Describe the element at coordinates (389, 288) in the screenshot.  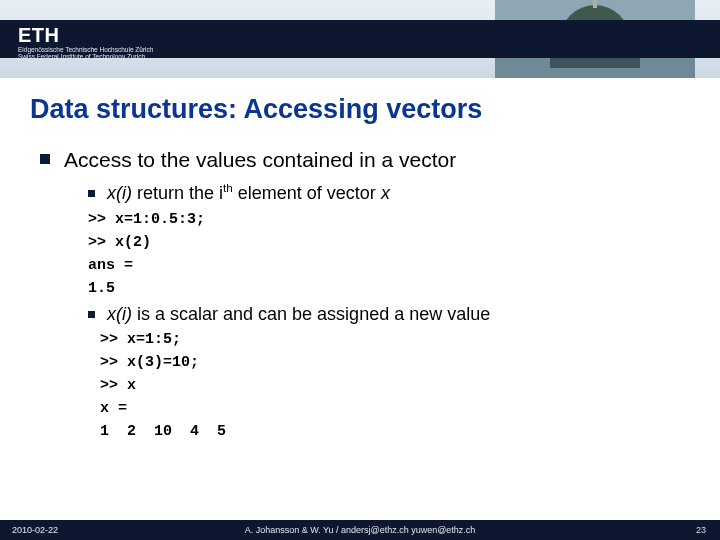
I see `code-line: 1.5` at that location.